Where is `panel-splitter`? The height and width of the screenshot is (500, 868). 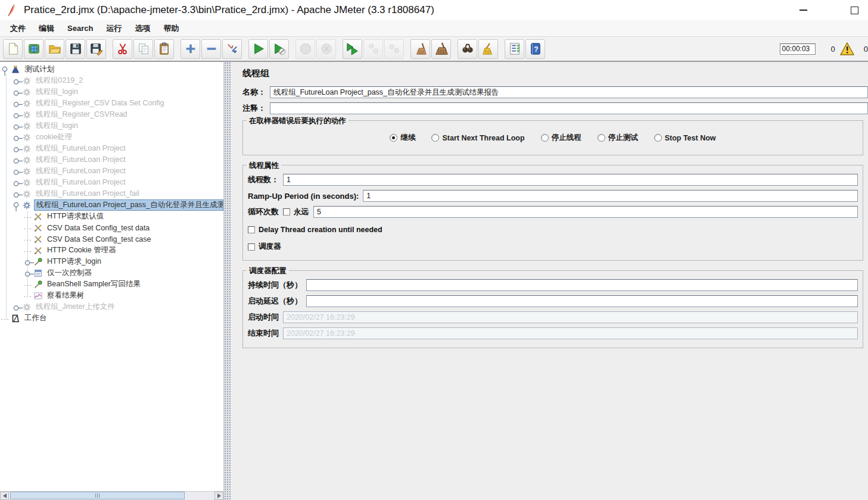 panel-splitter is located at coordinates (228, 281).